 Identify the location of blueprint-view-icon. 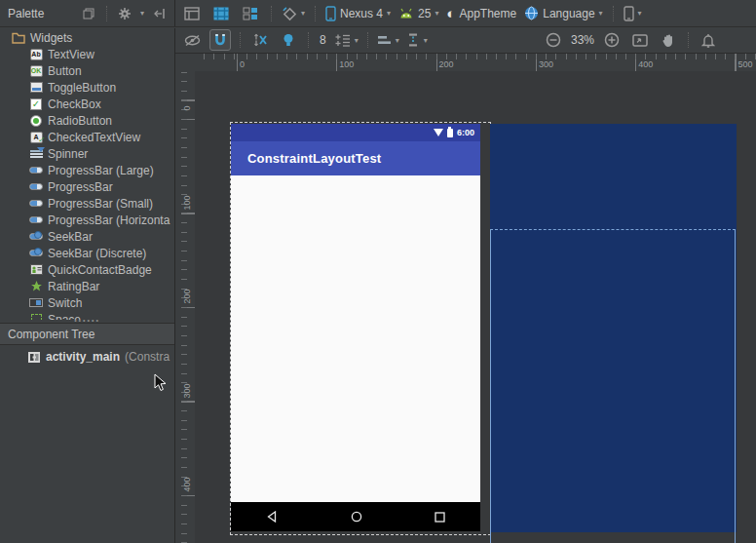
(221, 14).